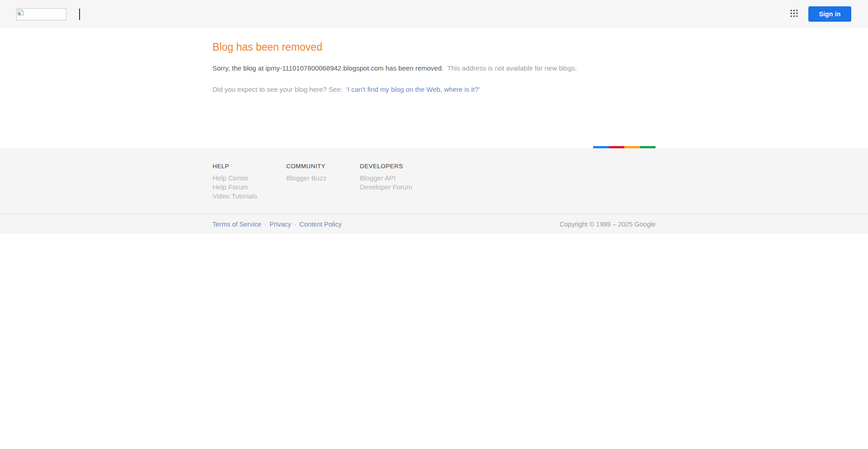 The height and width of the screenshot is (449, 868). Describe the element at coordinates (42, 14) in the screenshot. I see `blog-logo-placeholder` at that location.